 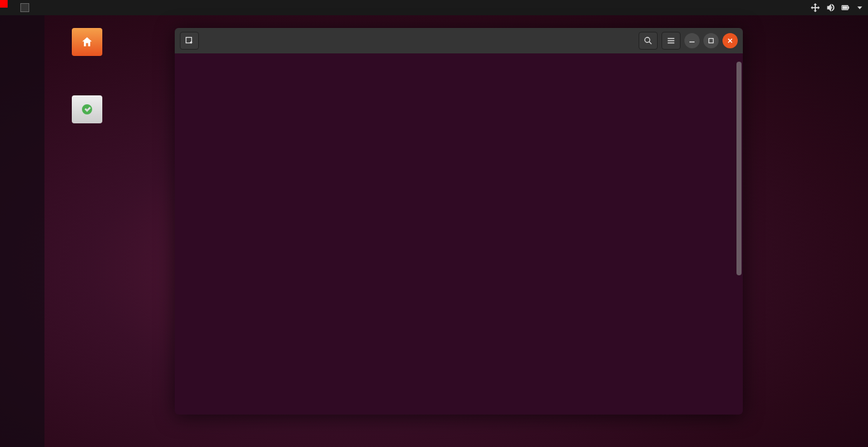 I want to click on battery-icon, so click(x=846, y=8).